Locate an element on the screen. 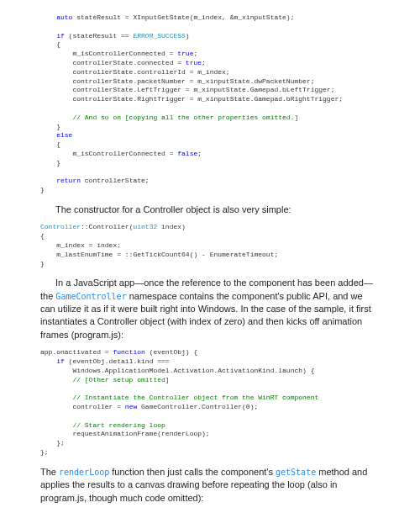 This screenshot has height=513, width=420. paragraph-1: The constructor for a Controller object … is located at coordinates (210, 210).